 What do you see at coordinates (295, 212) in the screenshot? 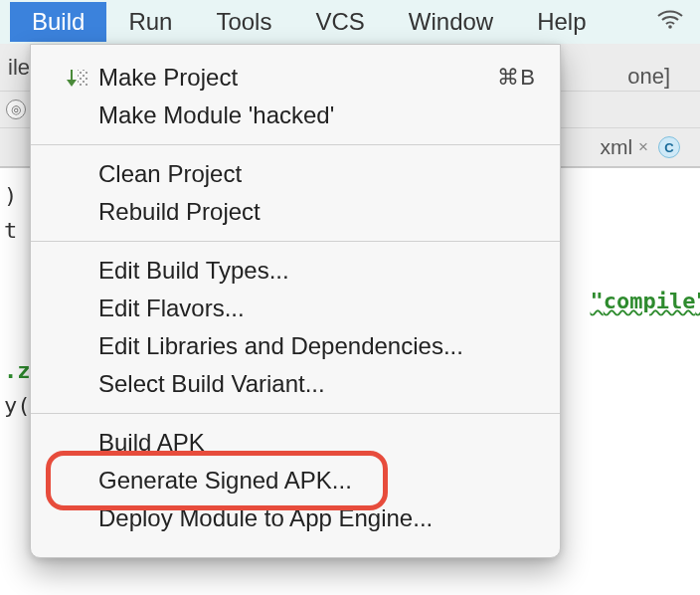
I see `menu-item-rebuild-project: Rebuild Project` at bounding box center [295, 212].